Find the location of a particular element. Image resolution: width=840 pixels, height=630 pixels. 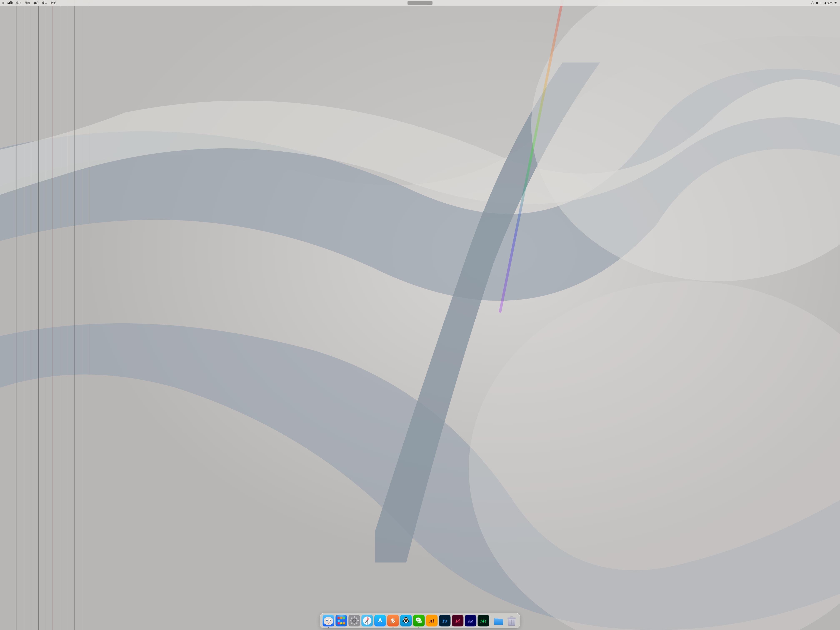

svg-text: Id is located at coordinates (458, 621).